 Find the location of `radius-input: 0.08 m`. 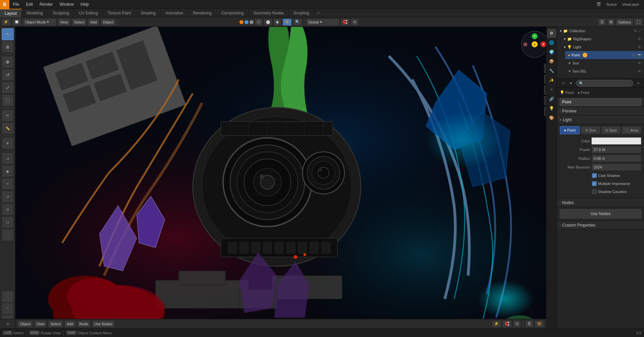

radius-input: 0.08 m is located at coordinates (616, 158).